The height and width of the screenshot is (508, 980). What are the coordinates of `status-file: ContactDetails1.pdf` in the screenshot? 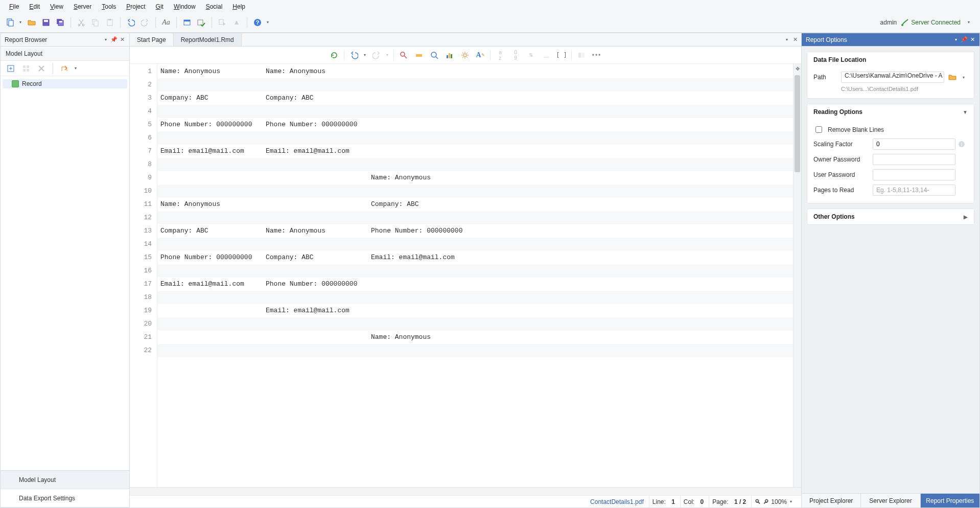 It's located at (617, 502).